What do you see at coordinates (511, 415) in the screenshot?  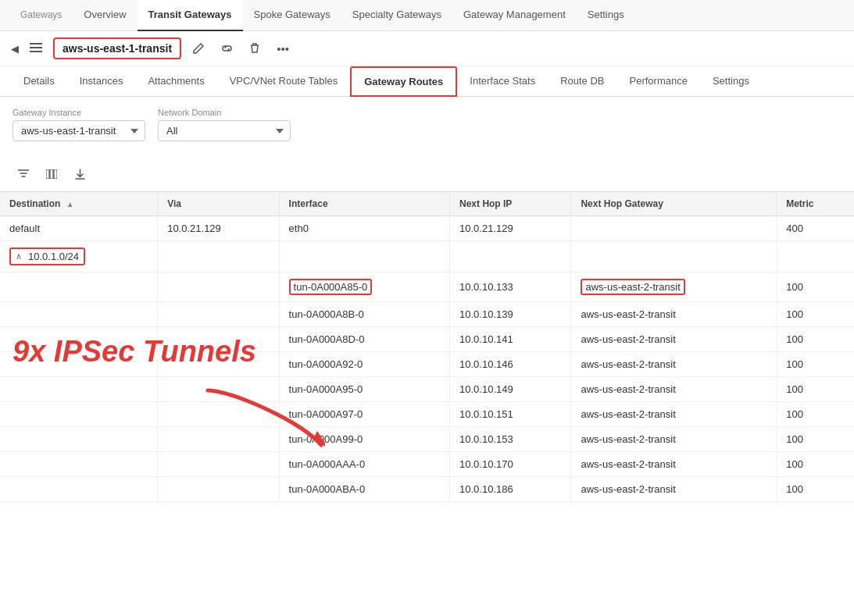 I see `cell-next-hop-ip: 10.0.10.151` at bounding box center [511, 415].